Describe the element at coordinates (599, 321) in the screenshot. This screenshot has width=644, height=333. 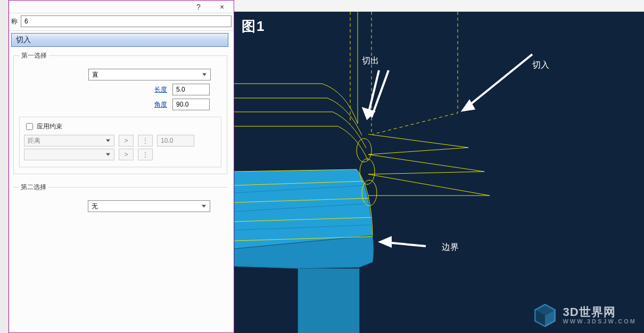
I see `watermark-line2: WWW.3DSJW.COM` at that location.